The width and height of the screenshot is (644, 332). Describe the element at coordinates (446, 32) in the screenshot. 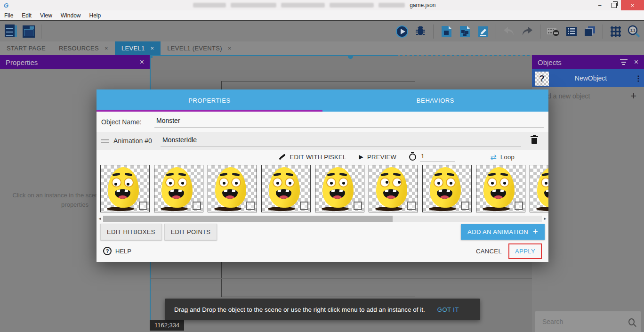

I see `scene-file-icon` at that location.